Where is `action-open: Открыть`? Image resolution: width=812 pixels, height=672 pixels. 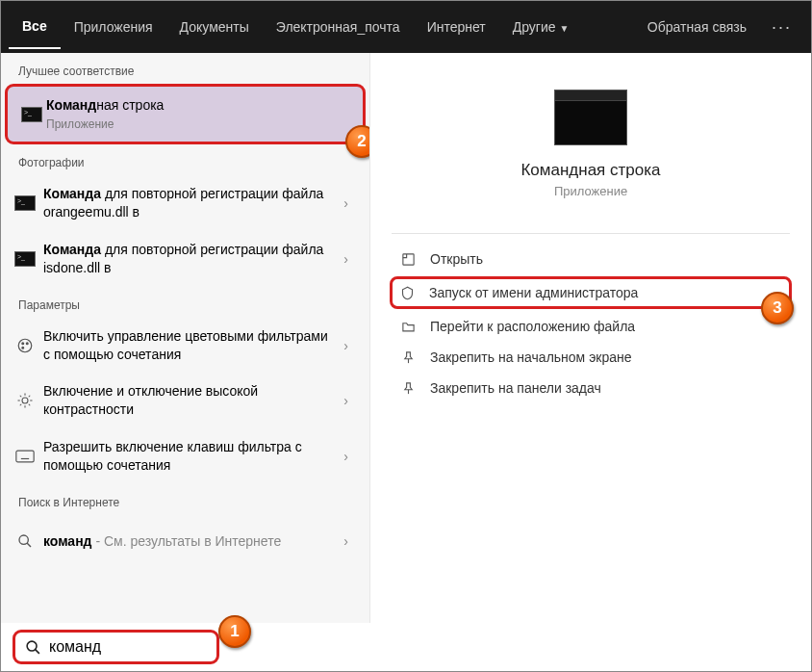
action-open: Открыть is located at coordinates (591, 259).